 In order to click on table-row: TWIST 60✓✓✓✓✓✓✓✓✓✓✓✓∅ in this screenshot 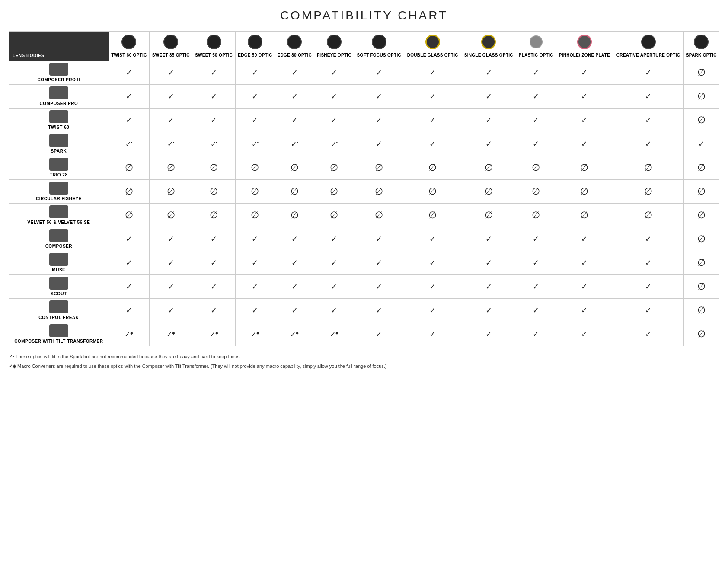, I will do `click(364, 120)`.